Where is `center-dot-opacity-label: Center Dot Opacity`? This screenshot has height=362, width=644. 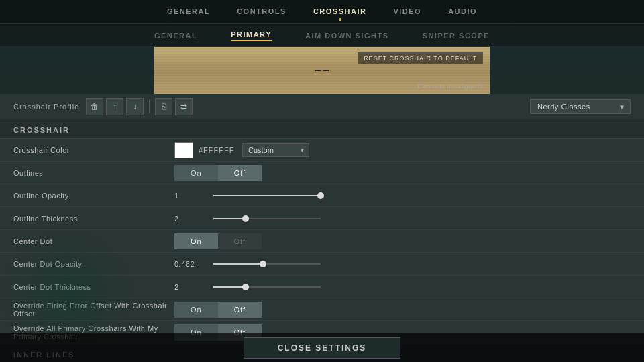
center-dot-opacity-label: Center Dot Opacity is located at coordinates (94, 264).